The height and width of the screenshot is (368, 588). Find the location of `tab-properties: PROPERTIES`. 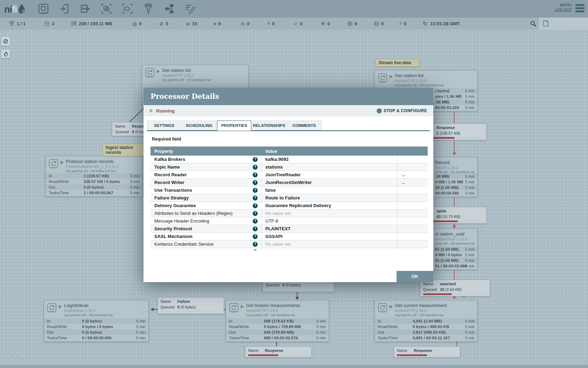

tab-properties: PROPERTIES is located at coordinates (234, 126).